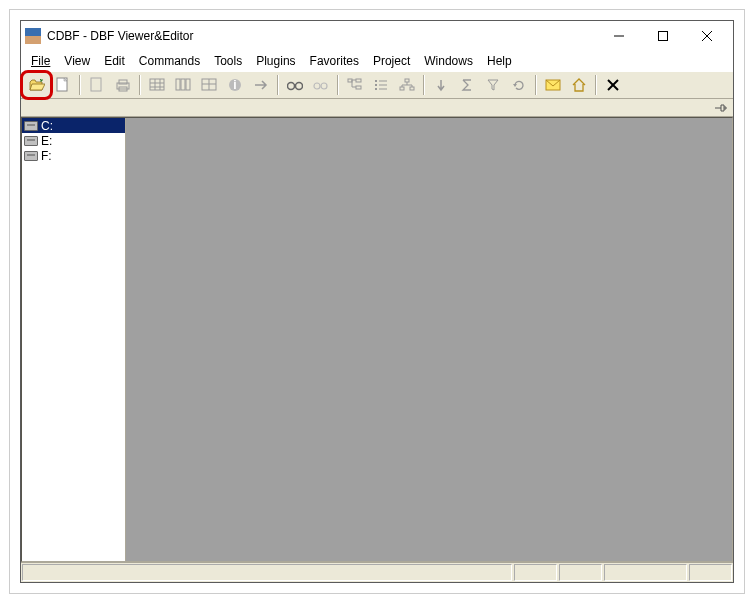  What do you see at coordinates (392, 61) in the screenshot?
I see `menu-project: Project` at bounding box center [392, 61].